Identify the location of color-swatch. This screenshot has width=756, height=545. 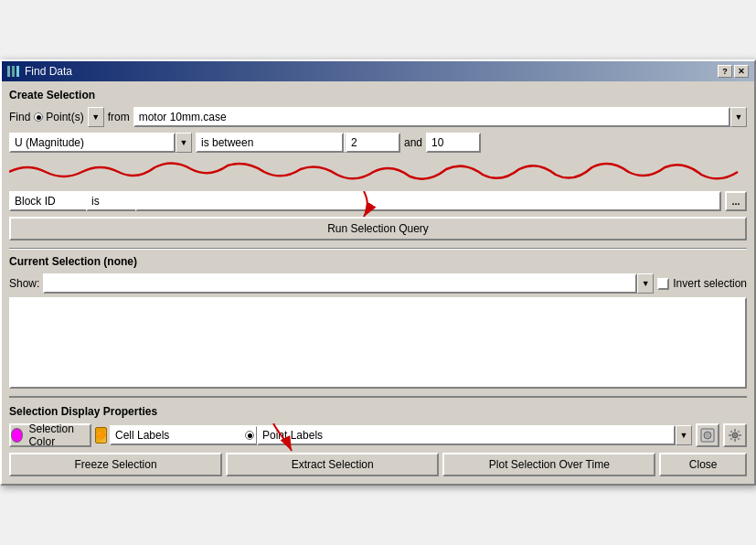
(16, 435).